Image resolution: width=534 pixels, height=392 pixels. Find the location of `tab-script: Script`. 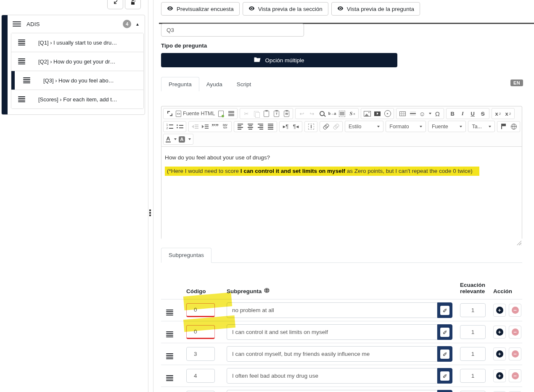

tab-script: Script is located at coordinates (244, 84).